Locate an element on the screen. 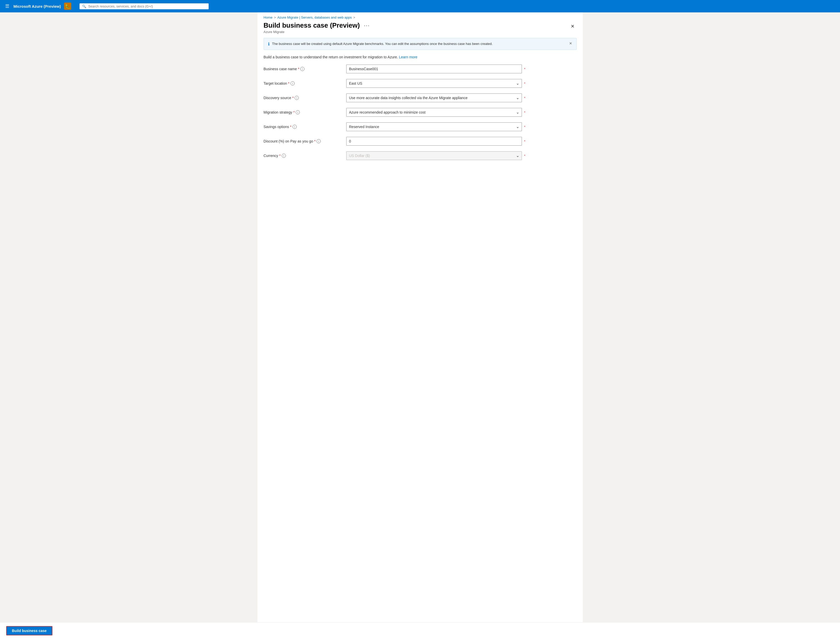 The image size is (840, 639). required-star-4: * is located at coordinates (291, 127).